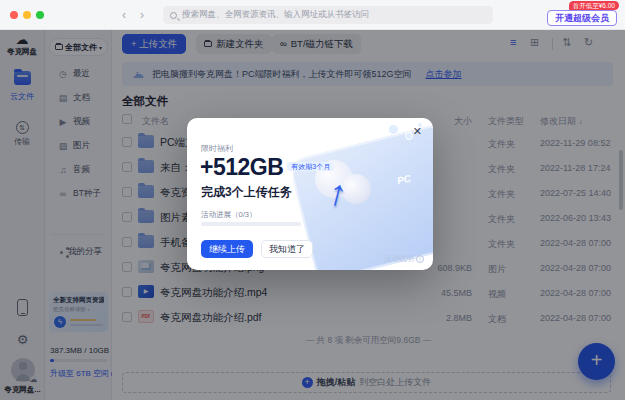 This screenshot has width=625, height=400. Describe the element at coordinates (420, 259) in the screenshot. I see `info-icon: i` at that location.